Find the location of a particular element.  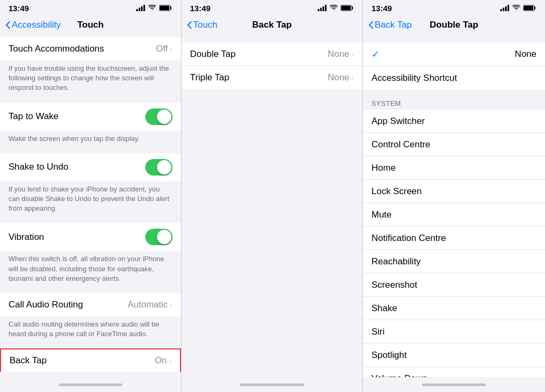

tap-to-wake-toggle is located at coordinates (159, 117).